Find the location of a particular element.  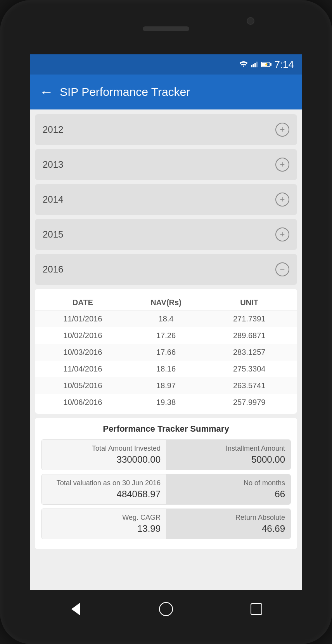

status-icons: ⚡ is located at coordinates (255, 64).